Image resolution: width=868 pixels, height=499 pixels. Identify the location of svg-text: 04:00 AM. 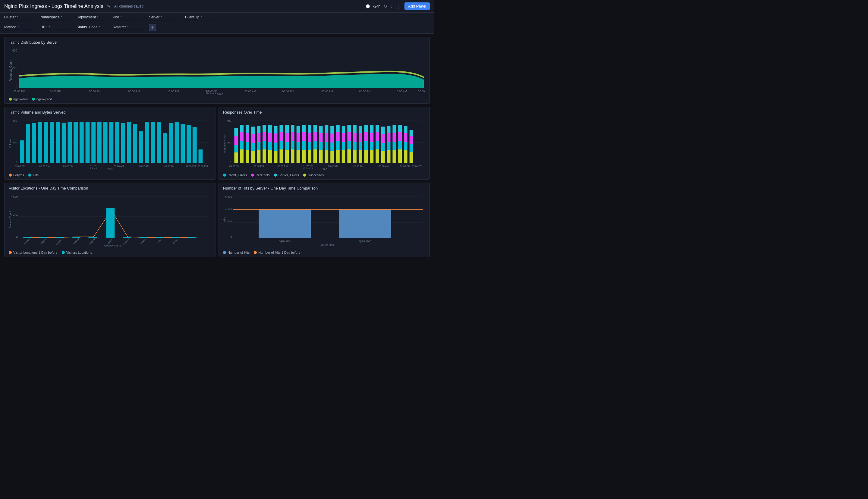
(288, 91).